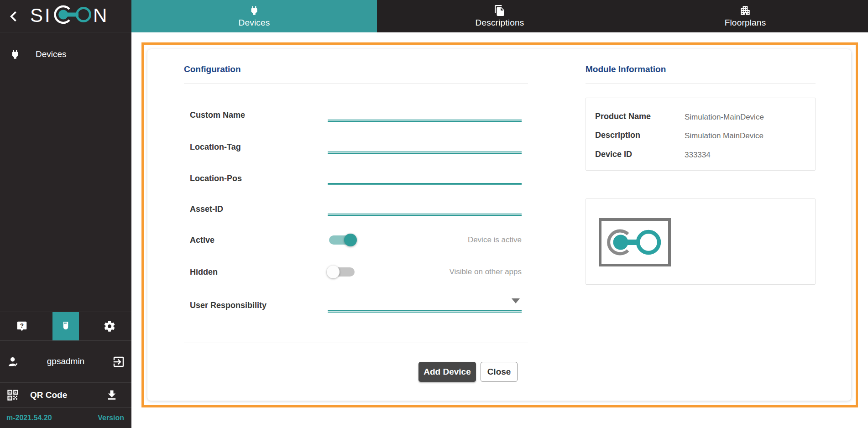 The width and height of the screenshot is (868, 428). What do you see at coordinates (254, 16) in the screenshot?
I see `tab-devices: Devices` at bounding box center [254, 16].